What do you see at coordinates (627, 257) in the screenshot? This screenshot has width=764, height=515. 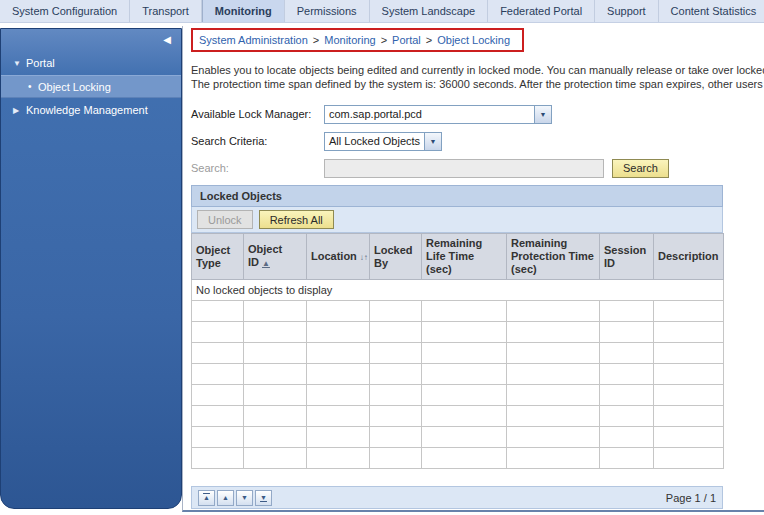 I see `column-header-session-id: Session ID` at bounding box center [627, 257].